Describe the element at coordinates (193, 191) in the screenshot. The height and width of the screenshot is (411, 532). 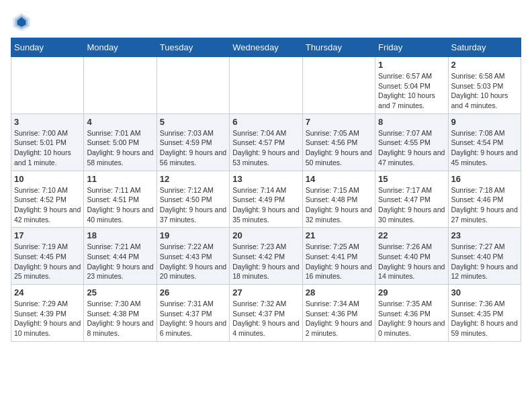
I see `day-info: Sunrise: 7:12 AM` at that location.